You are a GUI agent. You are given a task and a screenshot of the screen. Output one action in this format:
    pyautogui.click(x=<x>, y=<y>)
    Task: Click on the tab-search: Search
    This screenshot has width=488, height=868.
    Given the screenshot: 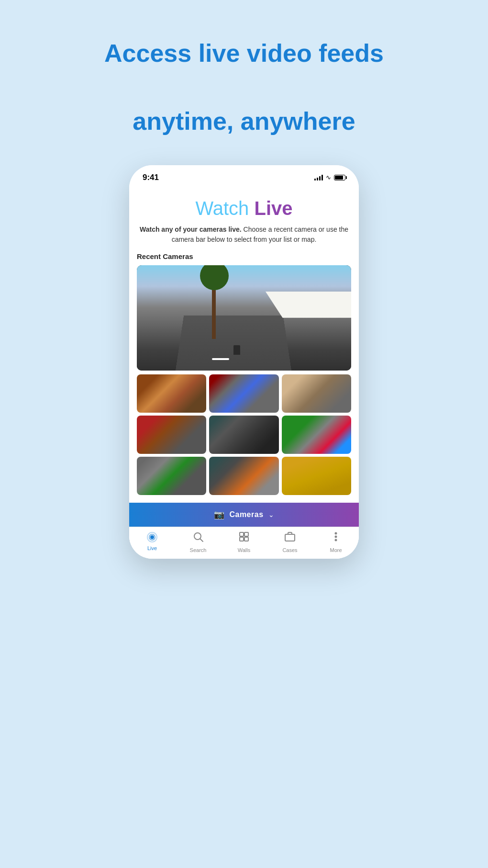 What is the action you would take?
    pyautogui.click(x=198, y=542)
    